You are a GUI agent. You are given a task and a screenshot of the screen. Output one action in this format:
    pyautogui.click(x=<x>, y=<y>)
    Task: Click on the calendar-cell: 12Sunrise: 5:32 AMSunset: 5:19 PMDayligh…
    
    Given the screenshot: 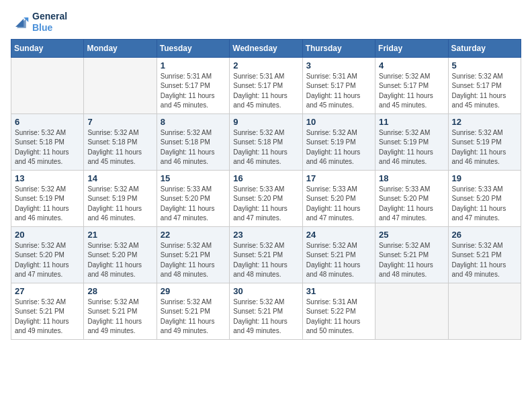 What is the action you would take?
    pyautogui.click(x=484, y=142)
    